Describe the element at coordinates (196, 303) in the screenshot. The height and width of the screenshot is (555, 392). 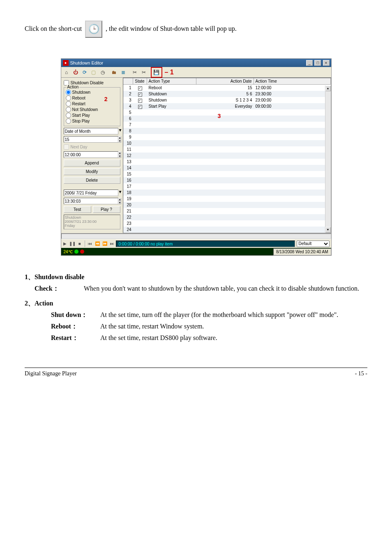
I see `section-2-title: 2、Action` at that location.